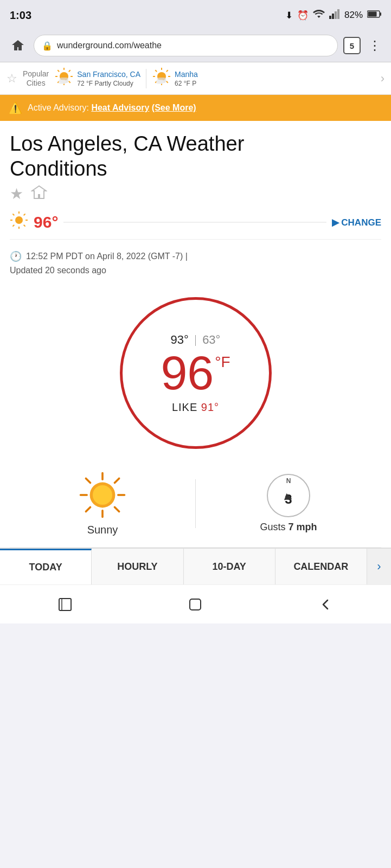  Describe the element at coordinates (195, 15) in the screenshot. I see `status-bar: 1:03 ⬇ ⏰ 82%` at that location.